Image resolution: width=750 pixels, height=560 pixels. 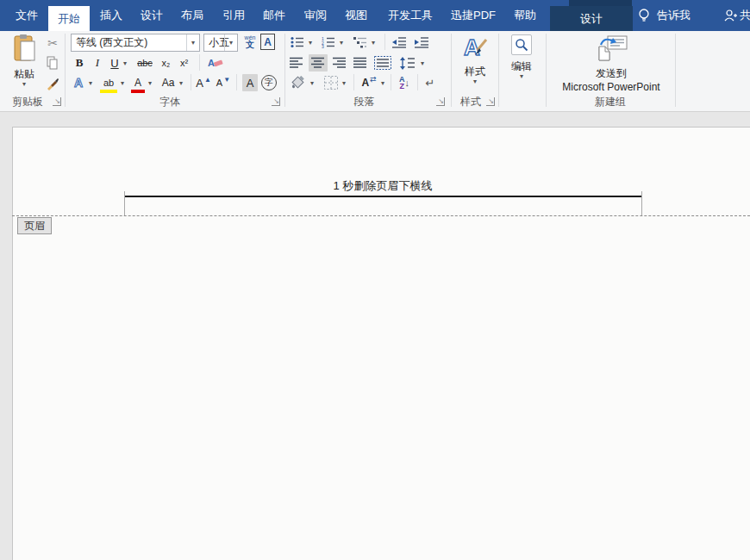 What do you see at coordinates (318, 63) in the screenshot?
I see `align-center-icon` at bounding box center [318, 63].